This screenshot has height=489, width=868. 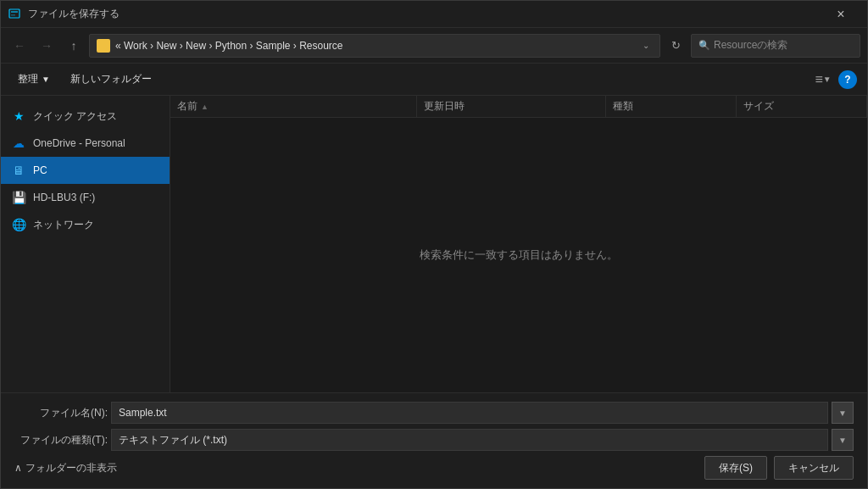 What do you see at coordinates (14, 14) in the screenshot?
I see `dialog-icon` at bounding box center [14, 14].